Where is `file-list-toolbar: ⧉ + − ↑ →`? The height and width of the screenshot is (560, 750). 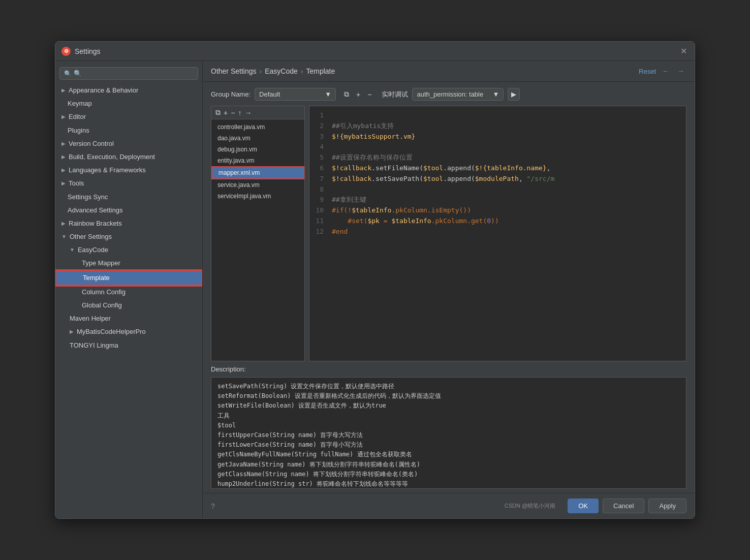 file-list-toolbar: ⧉ + − ↑ → is located at coordinates (258, 113).